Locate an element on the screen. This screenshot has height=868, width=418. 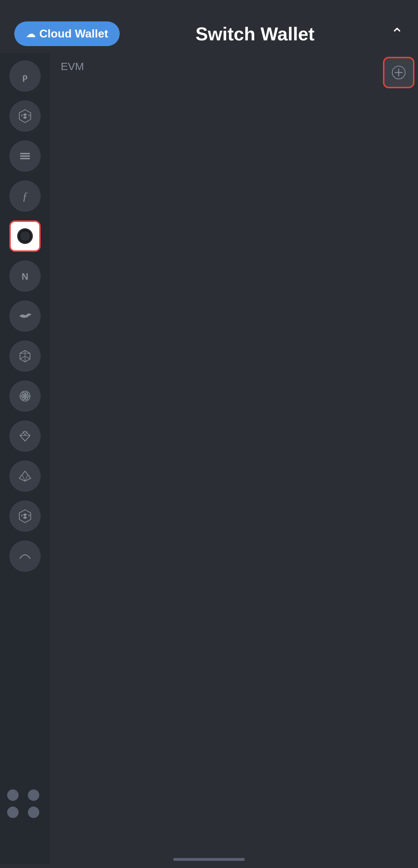
sidebar-item-cube is located at coordinates (25, 356).